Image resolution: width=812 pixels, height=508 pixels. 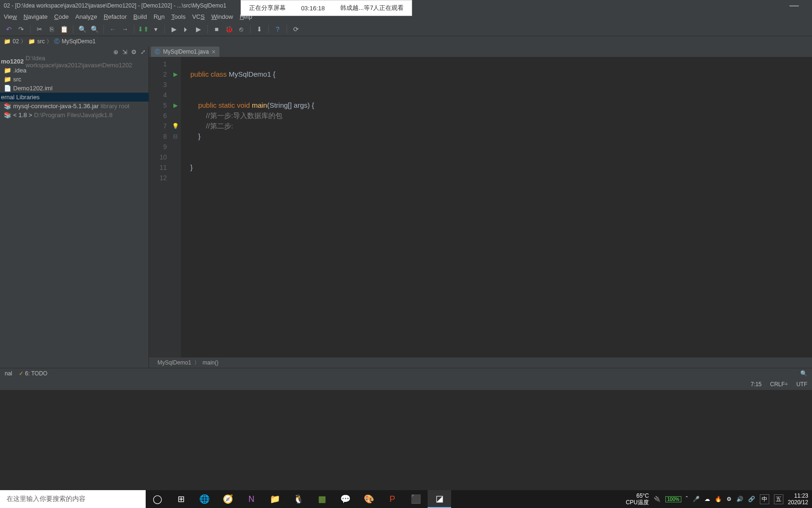 What do you see at coordinates (186, 29) in the screenshot?
I see `debug-icon: ⏵` at bounding box center [186, 29].